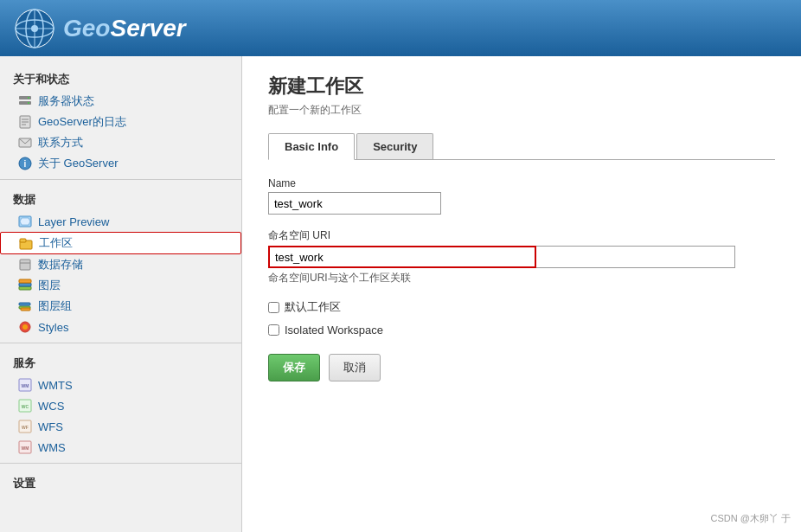 The image size is (801, 532). I want to click on sidebar-label: WMTS, so click(55, 386).